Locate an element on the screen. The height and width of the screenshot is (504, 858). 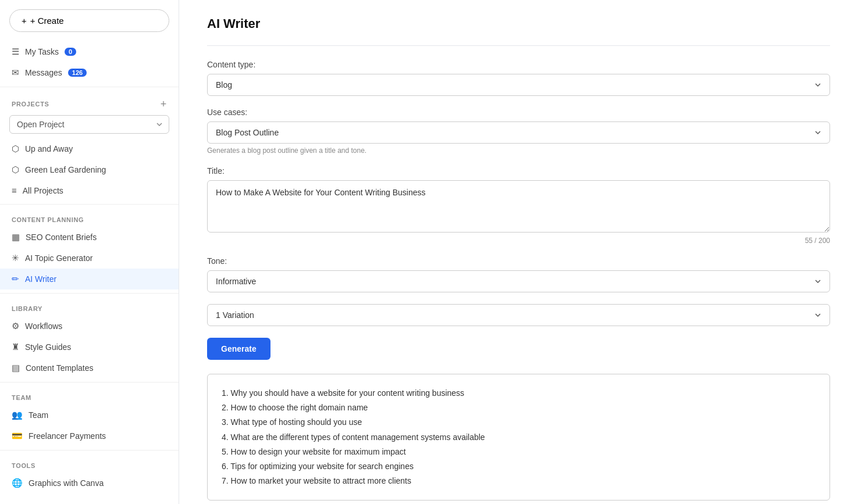
content-templates-icon: ▤ is located at coordinates (16, 368).